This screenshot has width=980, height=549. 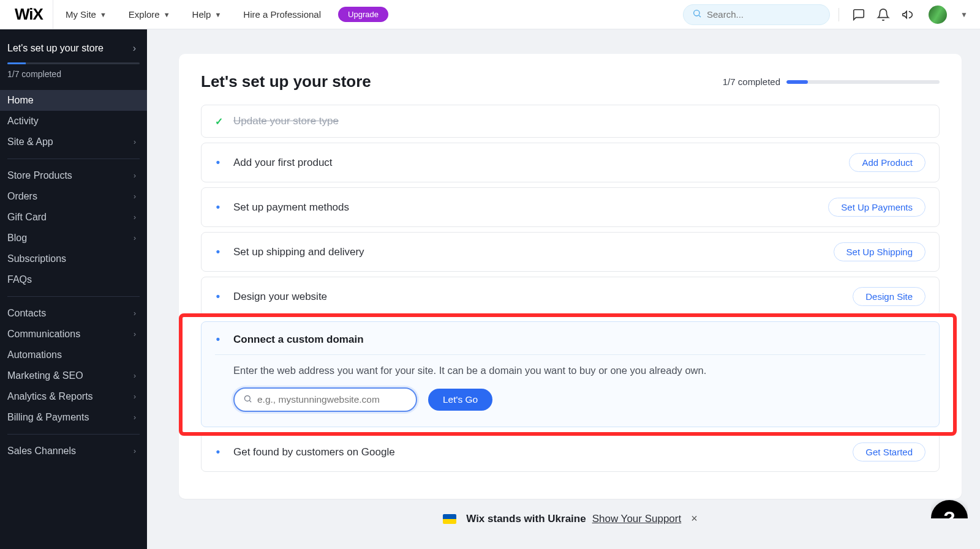 What do you see at coordinates (570, 452) in the screenshot?
I see `step-get-found-google: • Get found by customers on Google Get S…` at bounding box center [570, 452].